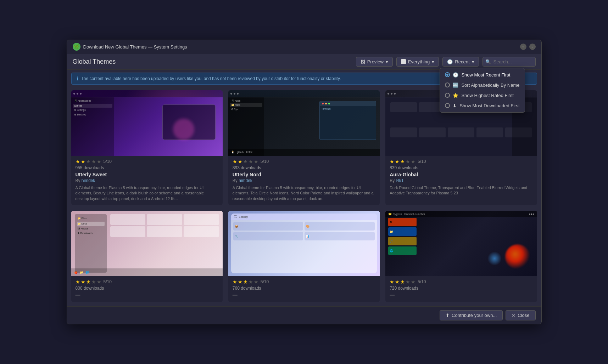 The image size is (608, 364). What do you see at coordinates (304, 62) in the screenshot?
I see `toolbar: Global Themes 🖼 Preview ▾ Everything ▾ 🕐…` at bounding box center [304, 62].